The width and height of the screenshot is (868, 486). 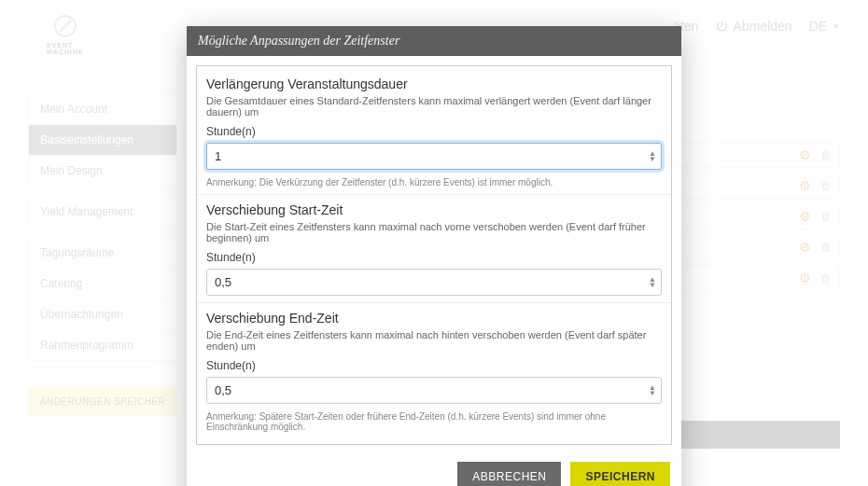 I want to click on section-desc: Die Gesamtdauer eines Standard-Zeitfenst…, so click(x=434, y=106).